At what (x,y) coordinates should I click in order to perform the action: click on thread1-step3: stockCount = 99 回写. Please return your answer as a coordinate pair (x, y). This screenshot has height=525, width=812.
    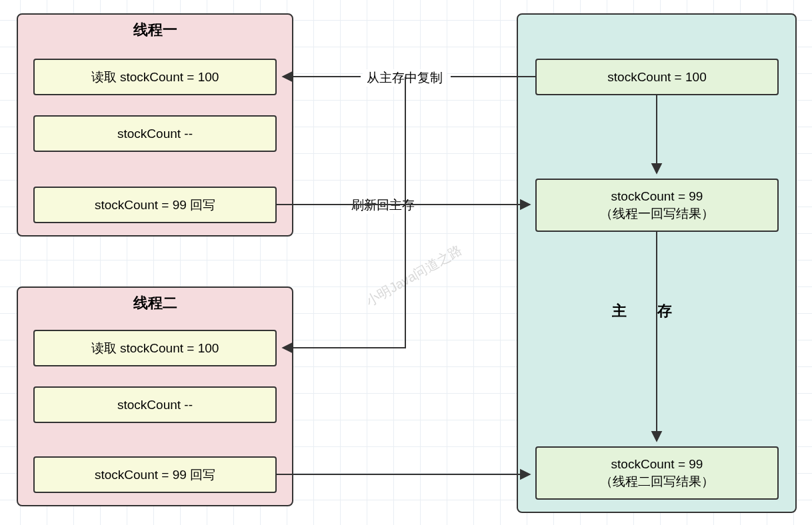
    Looking at the image, I should click on (155, 205).